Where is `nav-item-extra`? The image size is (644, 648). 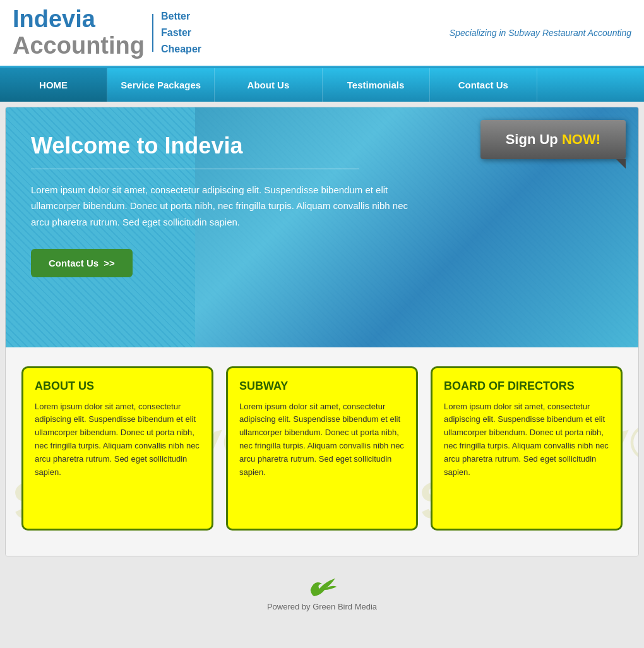
nav-item-extra is located at coordinates (591, 85).